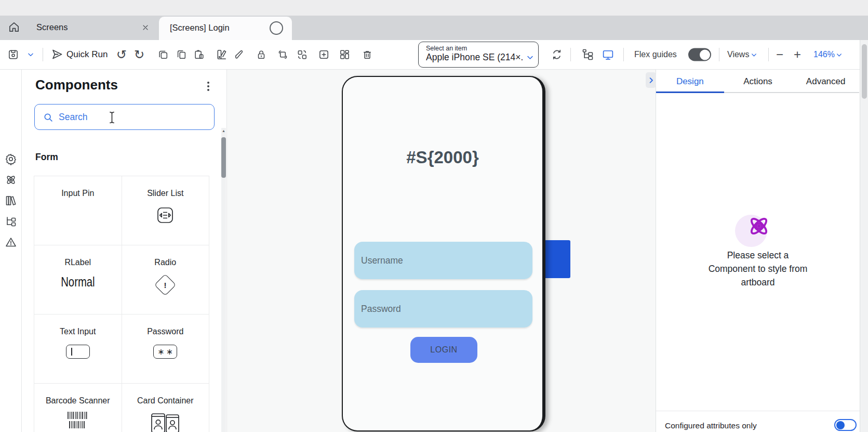  What do you see at coordinates (125, 117) in the screenshot?
I see `component-search` at bounding box center [125, 117].